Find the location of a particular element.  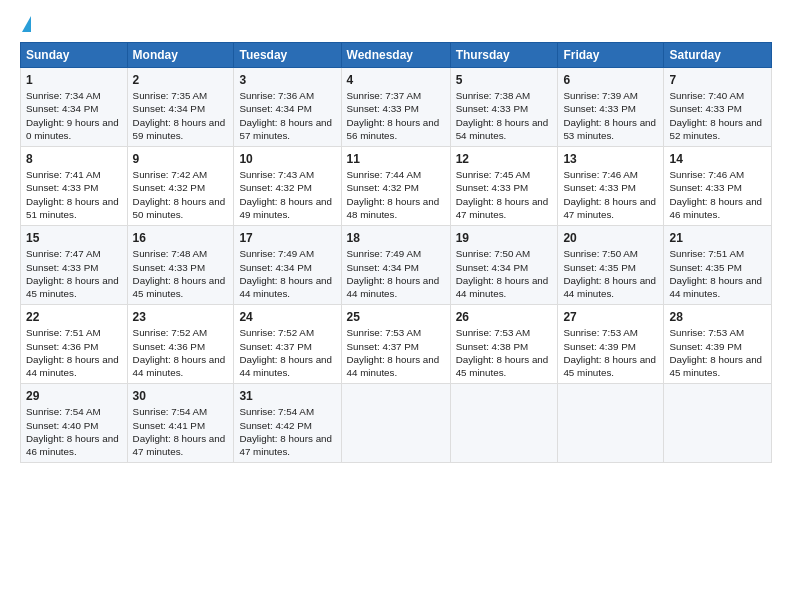

day-number: 19 is located at coordinates (504, 238).